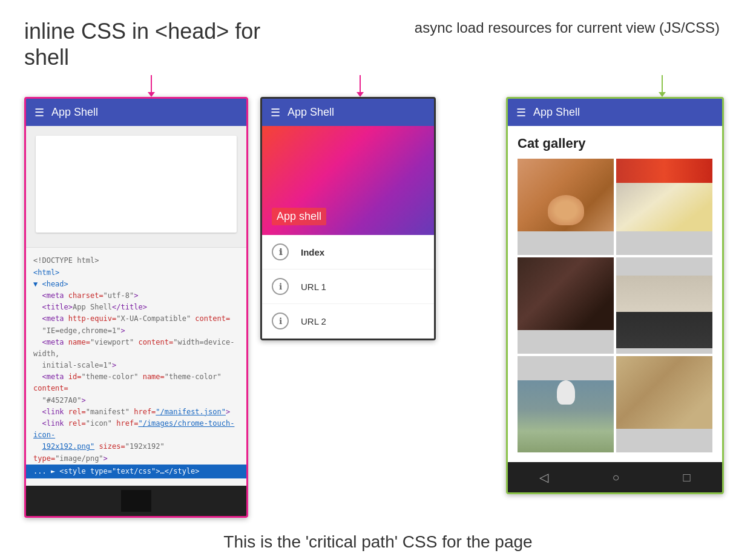 This screenshot has width=756, height=559. Describe the element at coordinates (557, 113) in the screenshot. I see `phone-right-title: App Shell` at that location.